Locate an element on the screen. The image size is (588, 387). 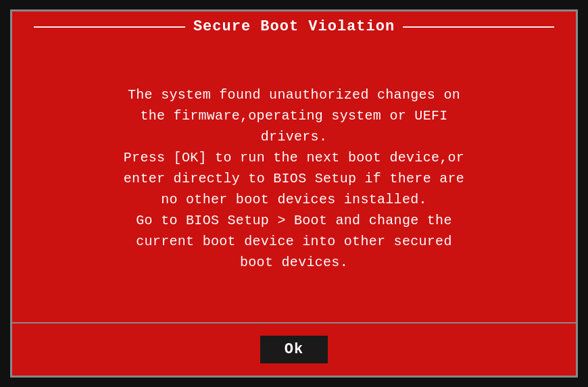
message-line6: no other boot devices installed. is located at coordinates (294, 200).